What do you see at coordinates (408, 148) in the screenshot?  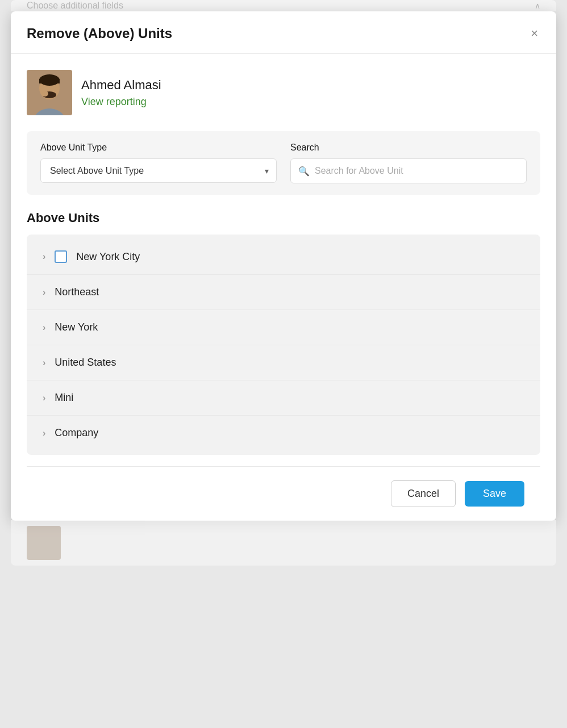 I see `search-label: Search` at bounding box center [408, 148].